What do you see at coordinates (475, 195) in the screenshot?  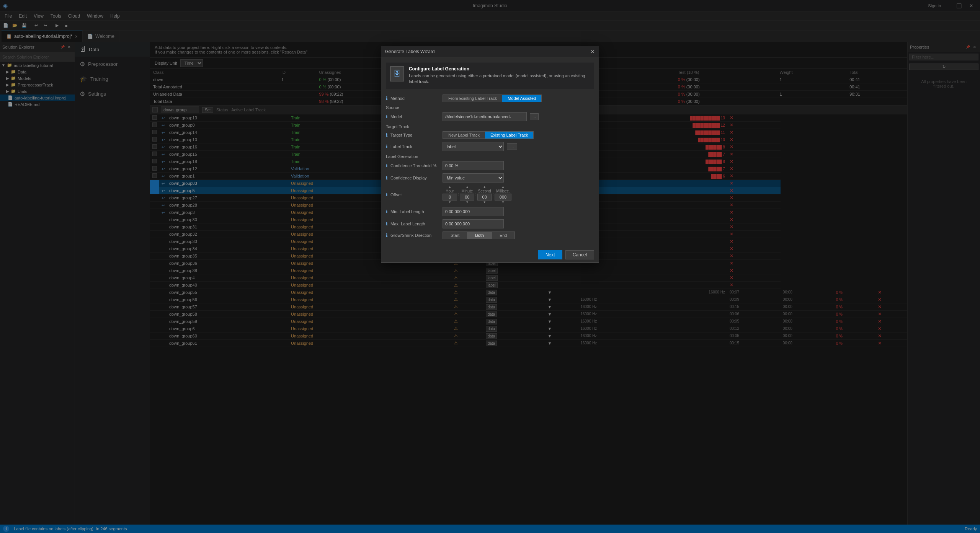 I see `time-sep-2: :` at bounding box center [475, 195].